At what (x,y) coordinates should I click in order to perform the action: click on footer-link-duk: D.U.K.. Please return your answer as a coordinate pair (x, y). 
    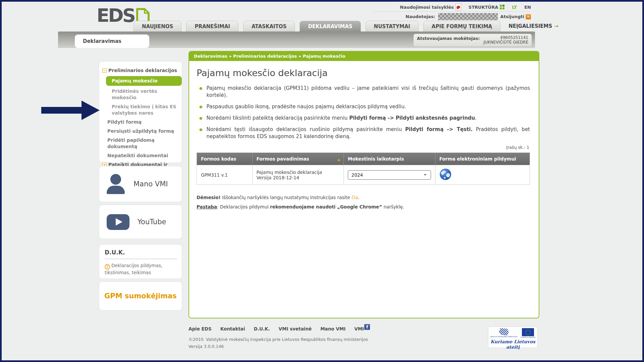
    Looking at the image, I should click on (262, 329).